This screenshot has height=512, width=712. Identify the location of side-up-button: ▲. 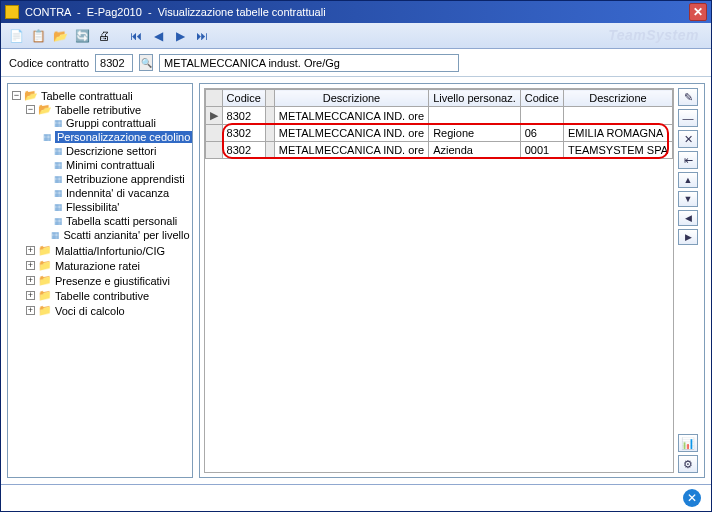
(688, 180).